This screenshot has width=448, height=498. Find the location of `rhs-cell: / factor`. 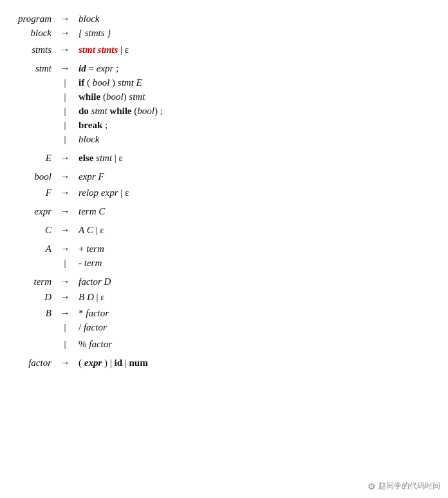

rhs-cell: / factor is located at coordinates (255, 329).